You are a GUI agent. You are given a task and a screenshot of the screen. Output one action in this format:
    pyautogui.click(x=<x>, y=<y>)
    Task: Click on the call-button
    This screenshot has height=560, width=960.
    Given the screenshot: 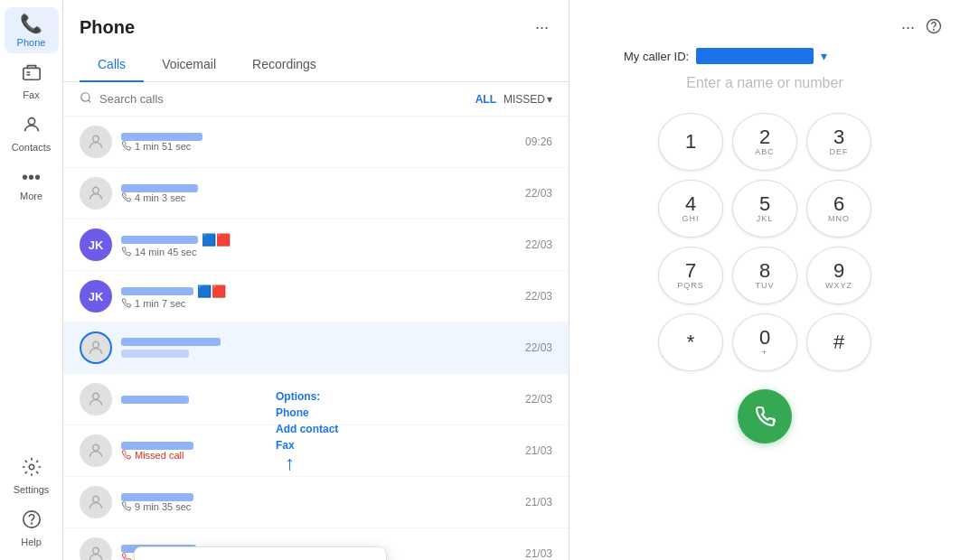 What is the action you would take?
    pyautogui.click(x=765, y=416)
    